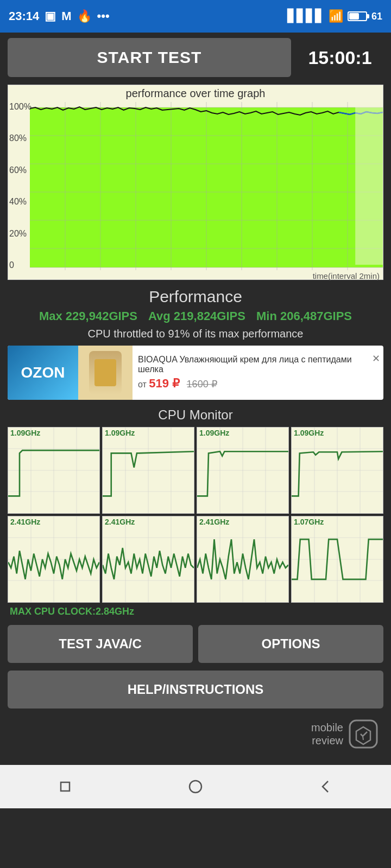 The width and height of the screenshot is (391, 868). Describe the element at coordinates (258, 373) in the screenshot. I see `ad-right-content: BIOAQUA Увлажняющий крем для лица с пепт…` at that location.